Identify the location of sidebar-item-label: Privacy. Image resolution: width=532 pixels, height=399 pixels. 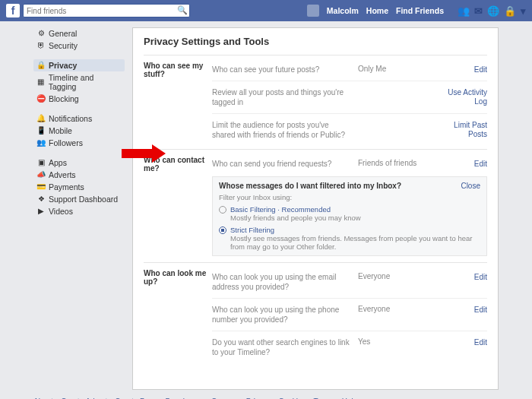
(62, 65).